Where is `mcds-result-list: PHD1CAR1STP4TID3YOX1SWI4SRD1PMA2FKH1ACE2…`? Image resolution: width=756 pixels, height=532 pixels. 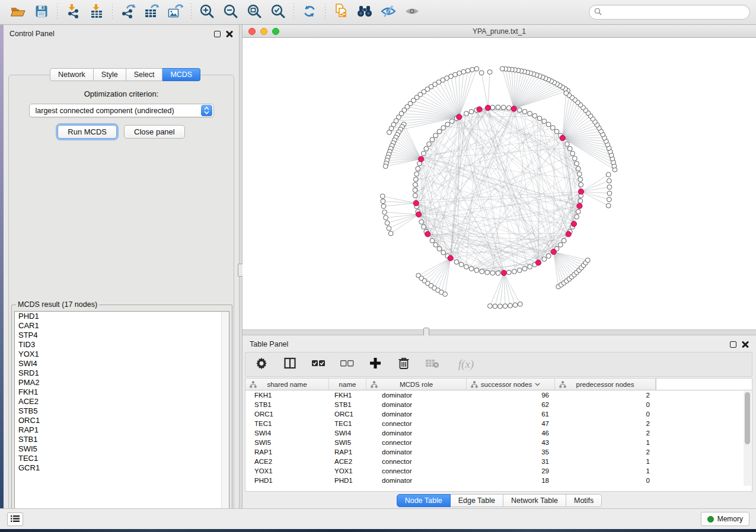
mcds-result-list: PHD1CAR1STP4TID3YOX1SWI4SRD1PMA2FKH1ACE2… is located at coordinates (122, 415).